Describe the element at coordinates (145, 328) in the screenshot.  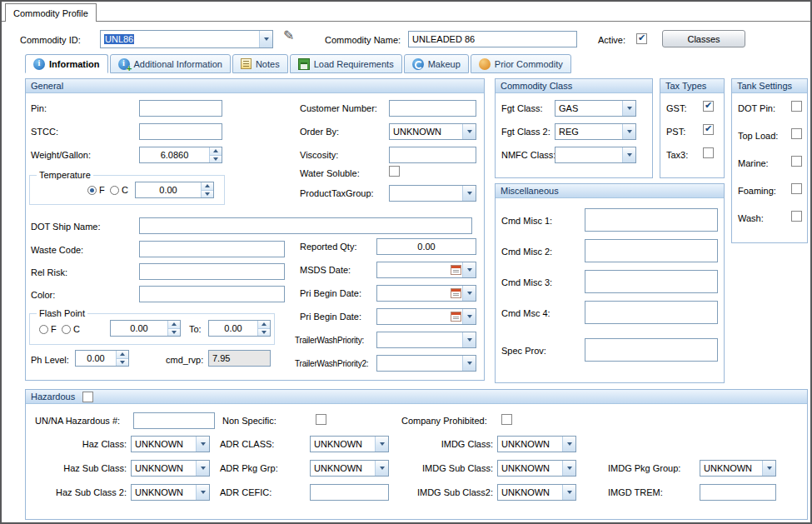
I see `flash-point-from-stepper: 0.00` at that location.